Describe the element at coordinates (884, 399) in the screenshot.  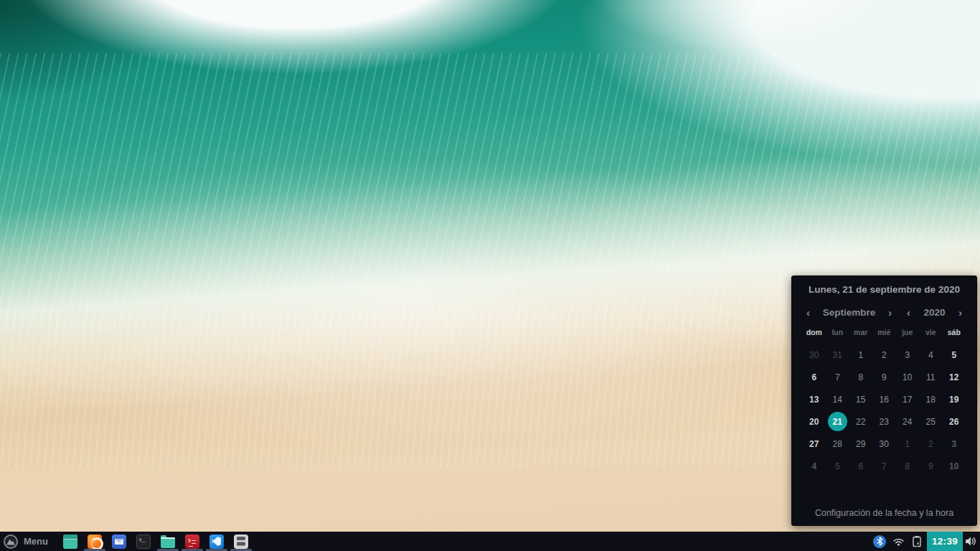
I see `calendar-day: 16` at that location.